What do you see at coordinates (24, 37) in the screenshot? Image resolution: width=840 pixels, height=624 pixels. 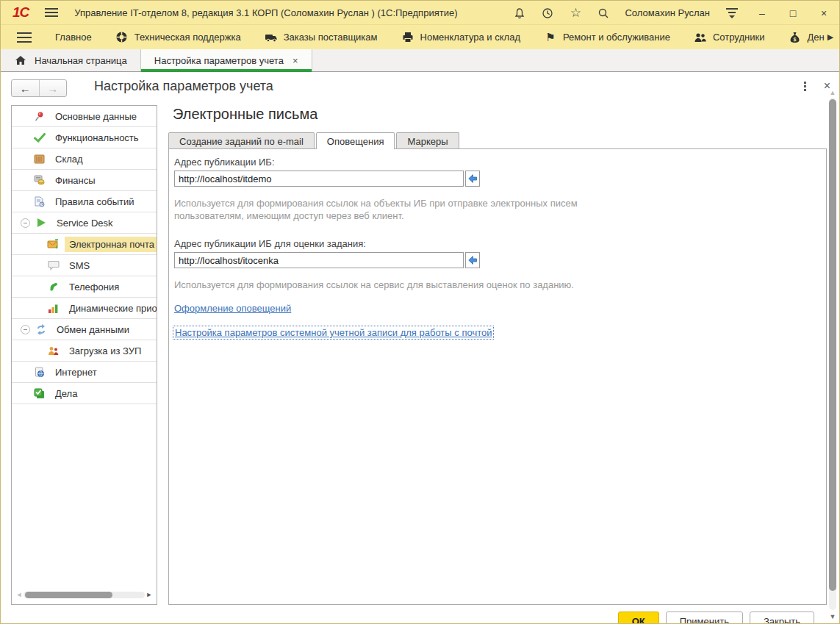 I see `functions-menu-icon` at bounding box center [24, 37].